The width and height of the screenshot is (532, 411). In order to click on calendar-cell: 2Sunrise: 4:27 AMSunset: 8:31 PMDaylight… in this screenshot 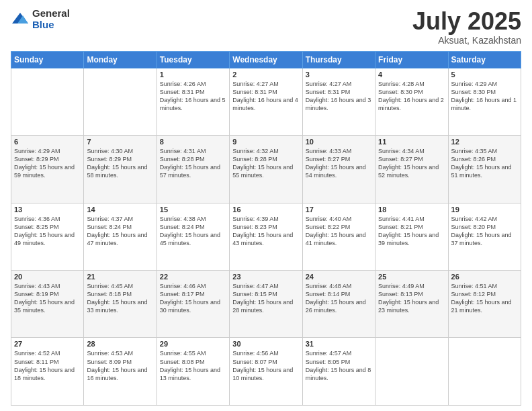, I will do `click(266, 101)`.